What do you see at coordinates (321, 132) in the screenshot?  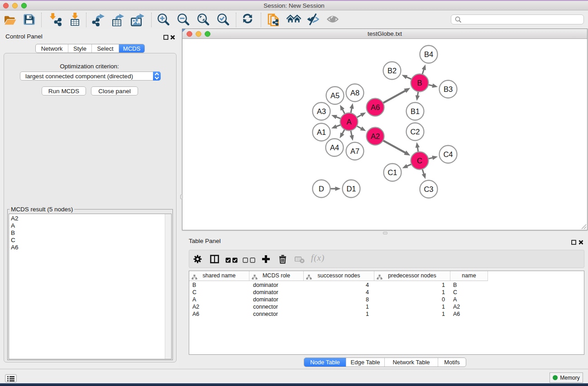 I see `svg-text: A1` at bounding box center [321, 132].